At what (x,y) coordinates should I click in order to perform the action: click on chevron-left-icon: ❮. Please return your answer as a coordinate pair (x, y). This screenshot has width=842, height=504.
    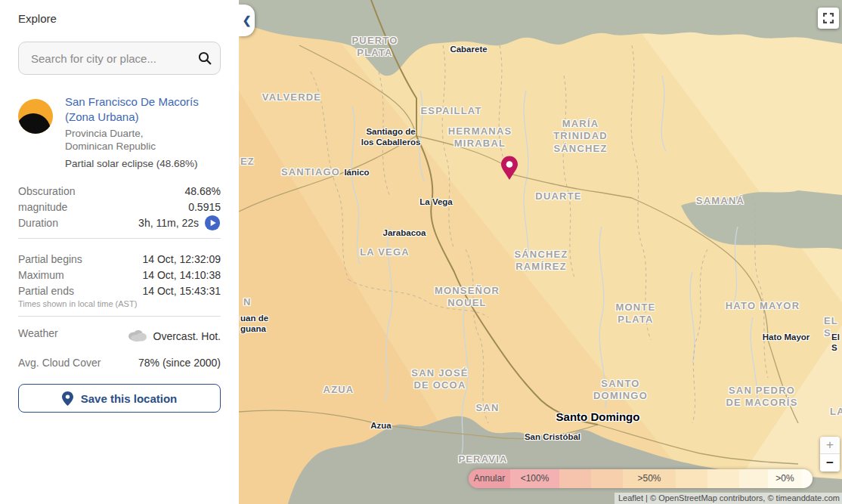
    Looking at the image, I should click on (247, 20).